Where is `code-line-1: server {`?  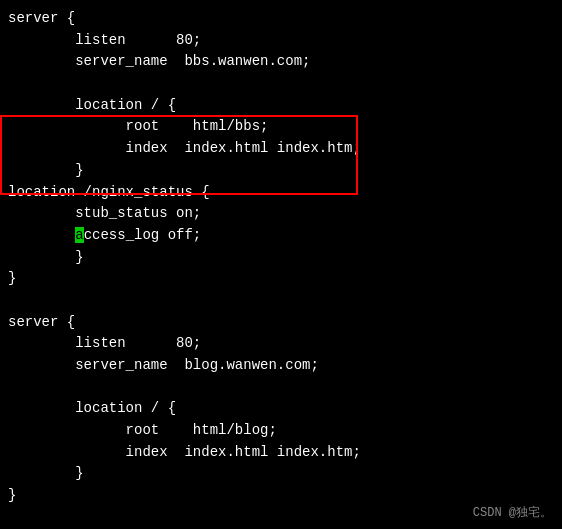 code-line-1: server { is located at coordinates (281, 19).